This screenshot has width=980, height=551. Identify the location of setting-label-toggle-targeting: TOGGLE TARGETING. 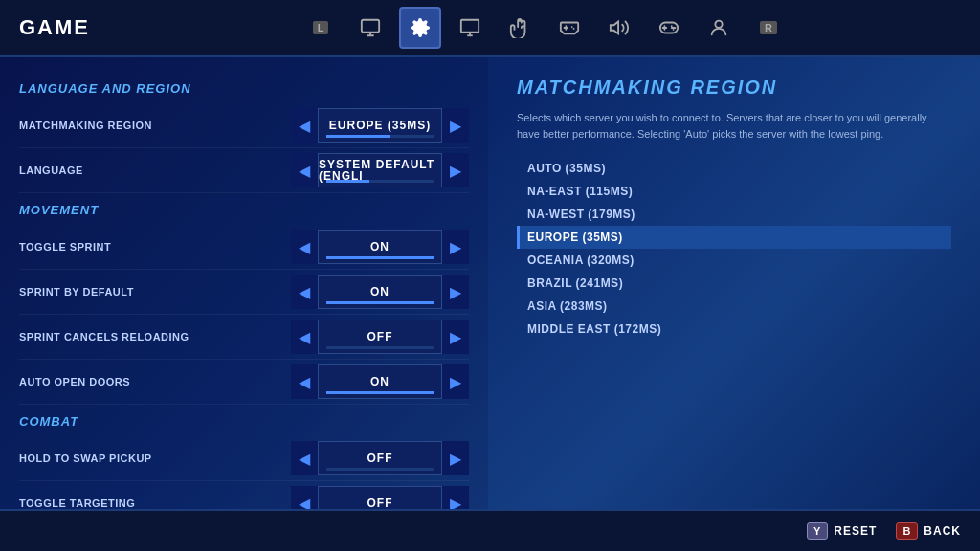
(155, 503).